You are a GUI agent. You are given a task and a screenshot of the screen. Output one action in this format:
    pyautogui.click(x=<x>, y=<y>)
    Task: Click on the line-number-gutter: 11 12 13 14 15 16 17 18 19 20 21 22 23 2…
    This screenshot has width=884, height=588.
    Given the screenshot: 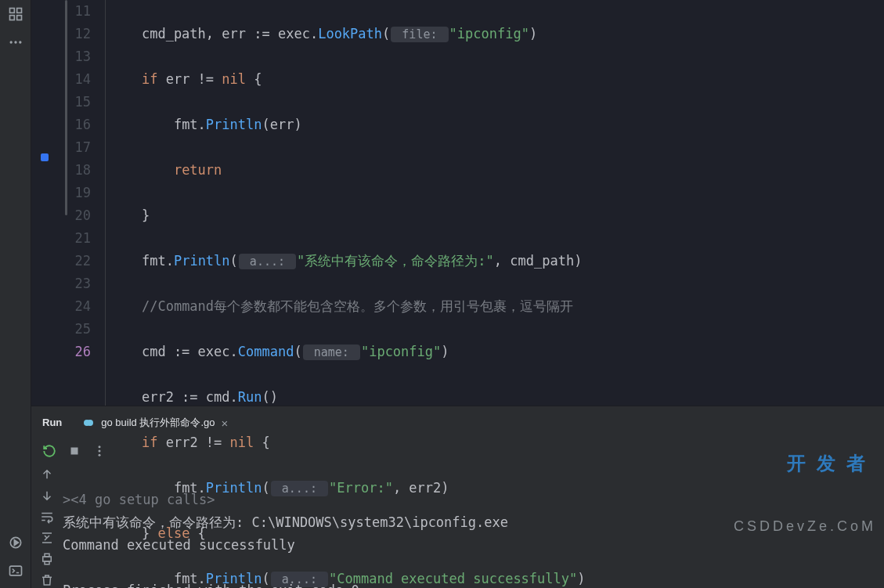 What is the action you would take?
    pyautogui.click(x=78, y=203)
    